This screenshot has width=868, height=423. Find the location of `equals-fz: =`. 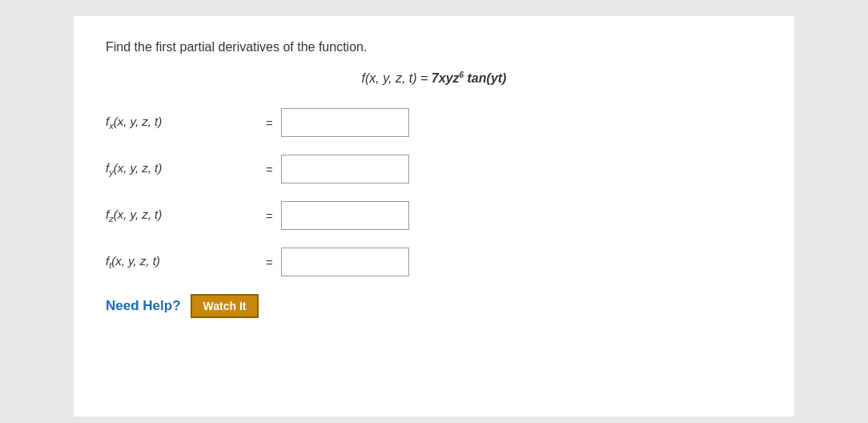

equals-fz: = is located at coordinates (269, 216).